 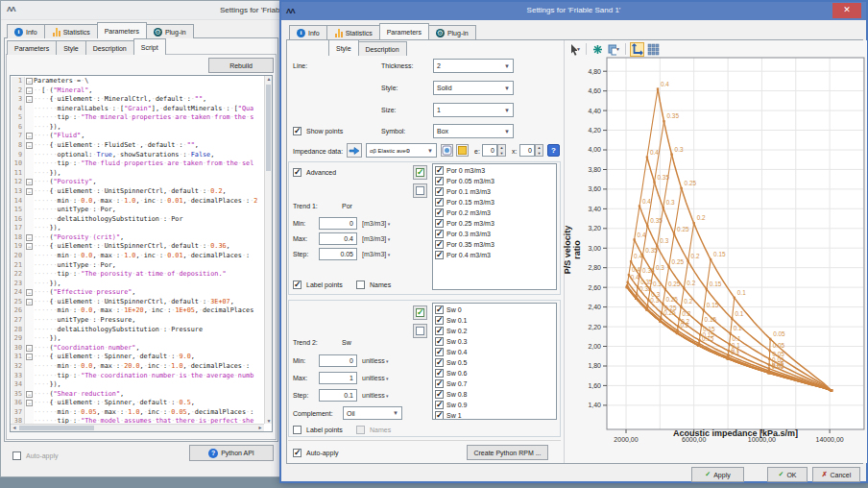 What do you see at coordinates (373, 413) in the screenshot?
I see `complement-select: Oil▼` at bounding box center [373, 413].